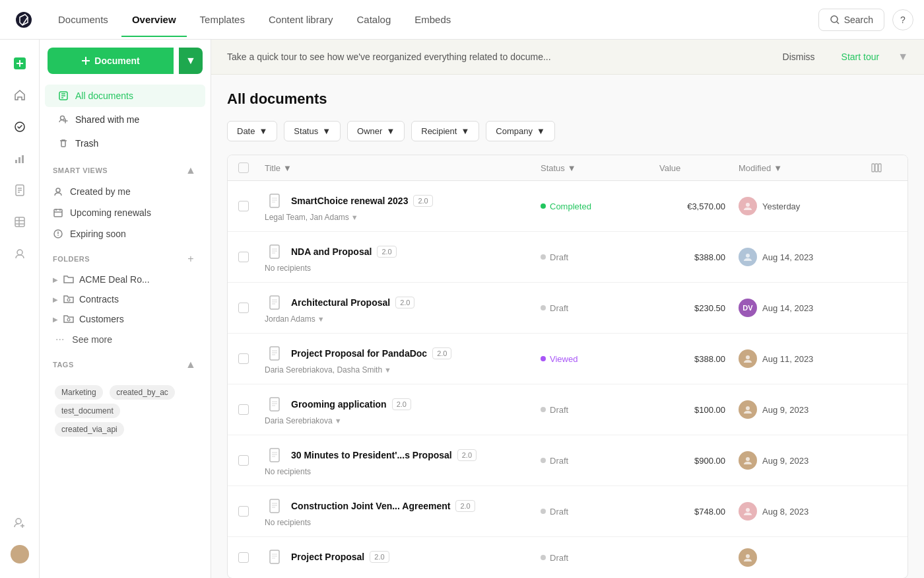  What do you see at coordinates (125, 234) in the screenshot?
I see `smart-view-expiring-soon: Expiring soon` at bounding box center [125, 234].